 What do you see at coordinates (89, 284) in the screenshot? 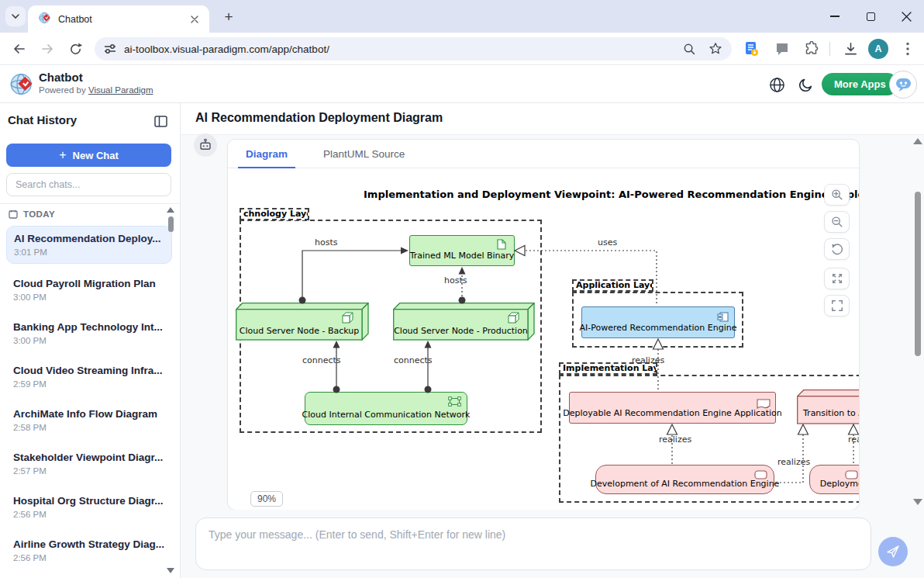
I see `chat-title: Cloud Payroll Migration Plan` at bounding box center [89, 284].